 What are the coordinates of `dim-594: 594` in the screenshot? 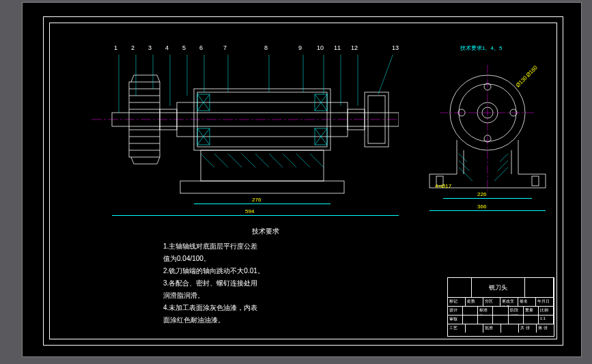 It's located at (250, 212).